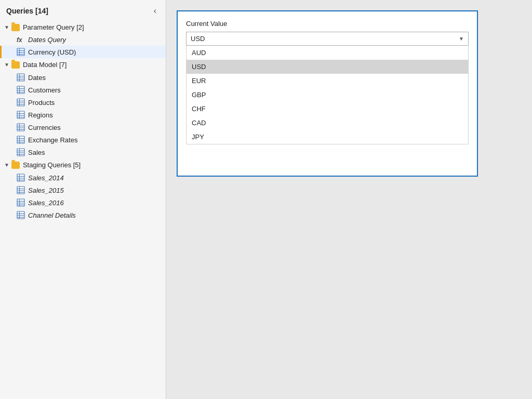 The image size is (532, 399). I want to click on sidebar-group-0: ▼ Parameter Query [2]fx Dates Query Curr…, so click(83, 39).